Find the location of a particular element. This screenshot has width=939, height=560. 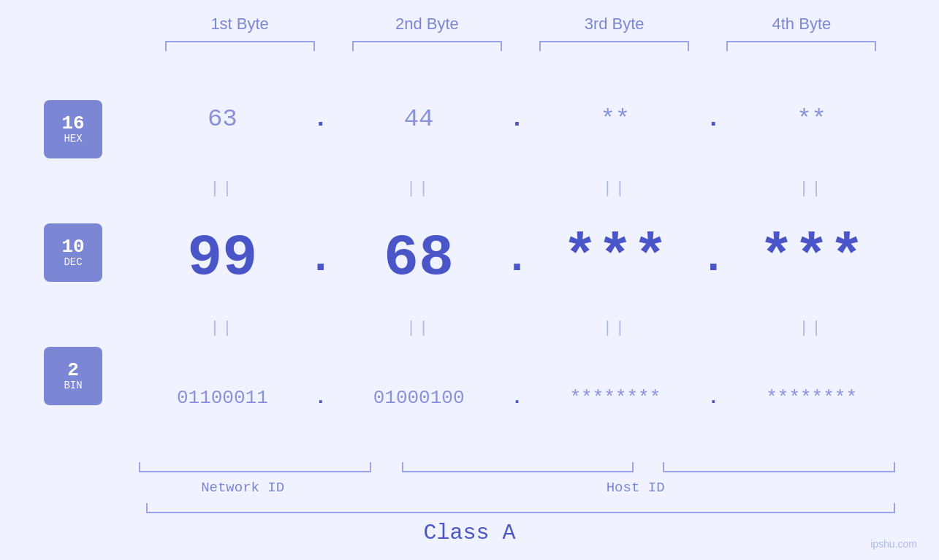

hex-val-2: 44 is located at coordinates (419, 119).